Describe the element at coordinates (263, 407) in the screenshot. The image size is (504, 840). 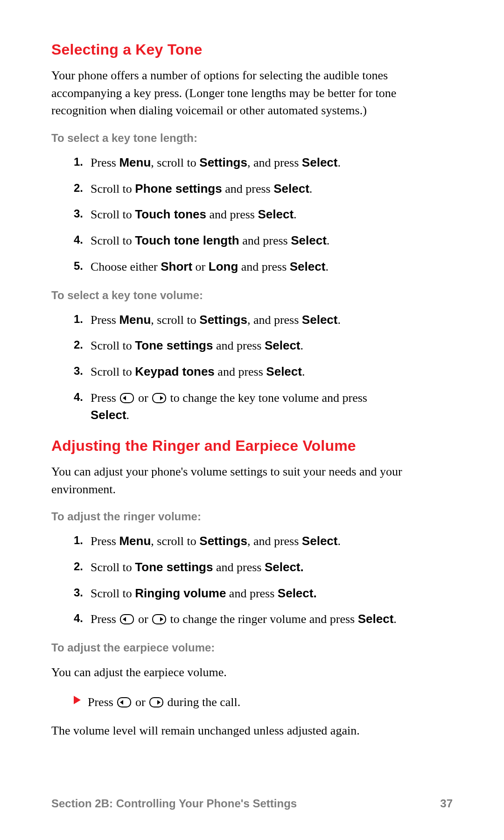
I see `step: 4. Press or to change the key tone volum…` at that location.